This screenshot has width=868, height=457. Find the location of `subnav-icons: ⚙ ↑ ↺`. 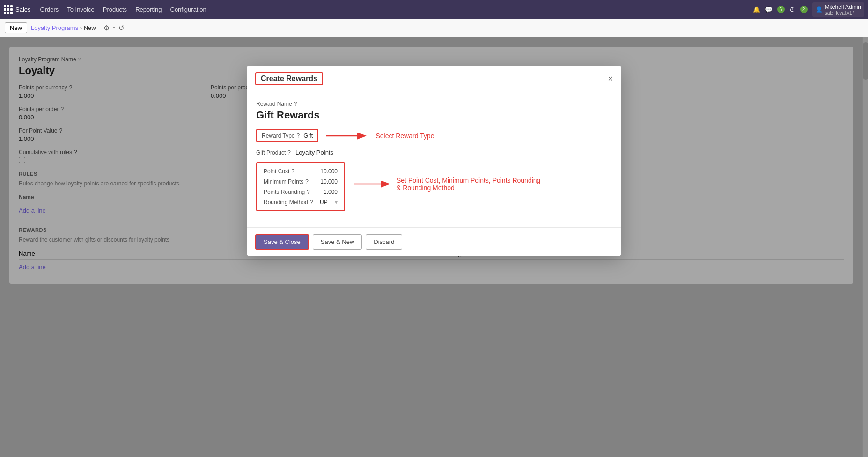

subnav-icons: ⚙ ↑ ↺ is located at coordinates (114, 28).